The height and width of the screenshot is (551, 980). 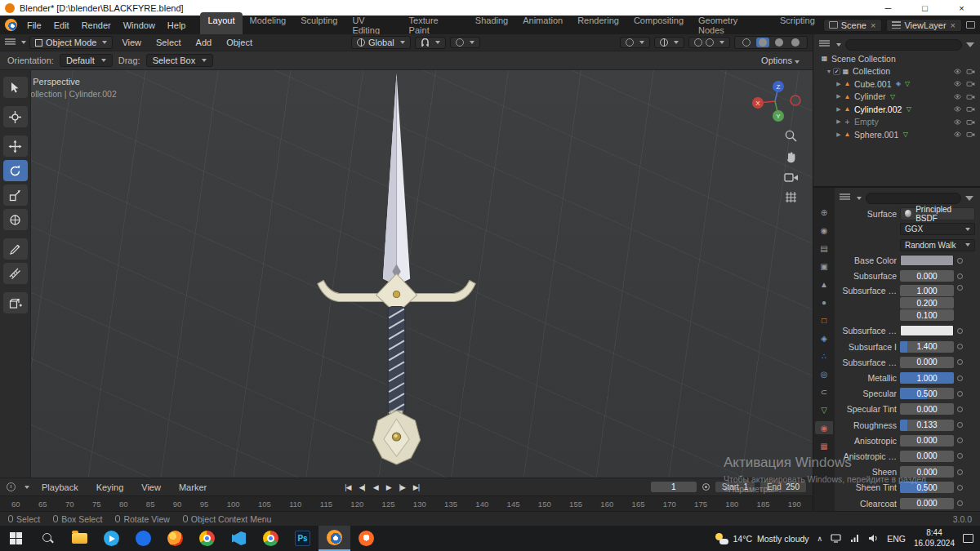 I want to click on props-tab-texture: ▦, so click(x=824, y=446).